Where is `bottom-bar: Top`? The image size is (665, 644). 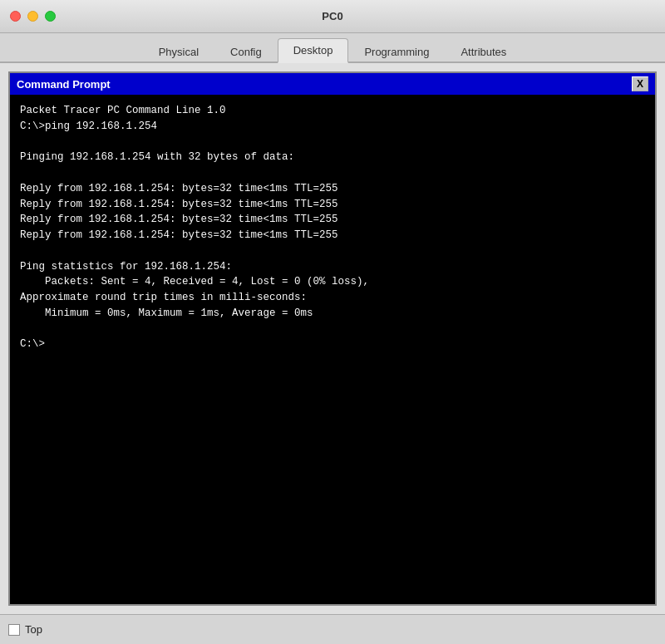 bottom-bar: Top is located at coordinates (332, 629).